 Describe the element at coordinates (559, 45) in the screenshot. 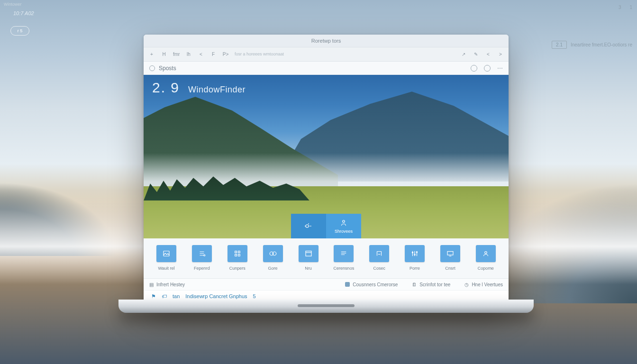

I see `banner-badge: 2.1` at that location.